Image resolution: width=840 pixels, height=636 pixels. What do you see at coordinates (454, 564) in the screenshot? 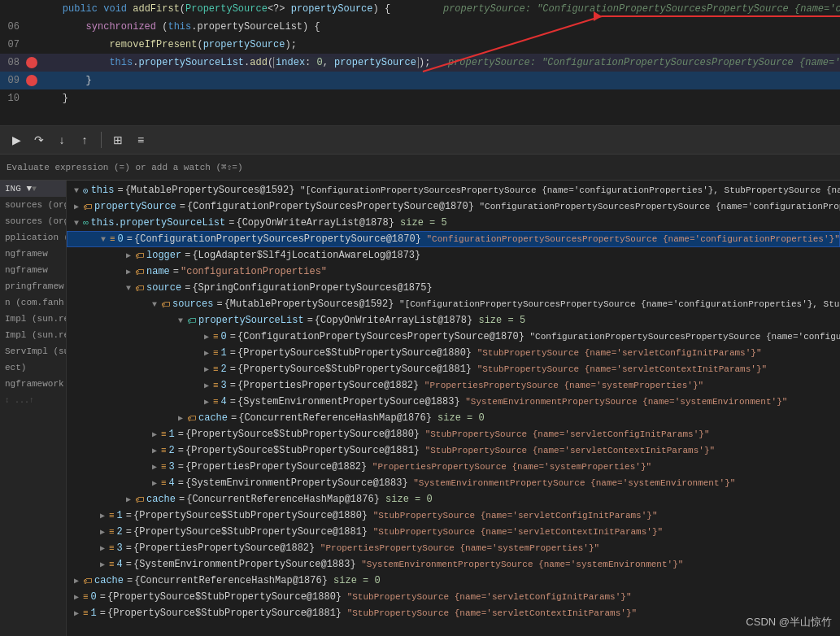
I see `var-row-d1-4: ▶ ≡ 4 = {SystemEnvironmentPropertySource…` at bounding box center [454, 564].